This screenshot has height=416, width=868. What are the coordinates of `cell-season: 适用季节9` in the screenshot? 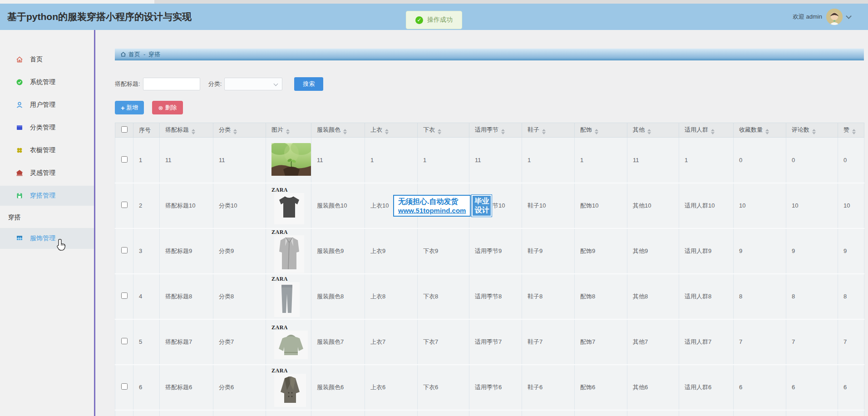 It's located at (496, 251).